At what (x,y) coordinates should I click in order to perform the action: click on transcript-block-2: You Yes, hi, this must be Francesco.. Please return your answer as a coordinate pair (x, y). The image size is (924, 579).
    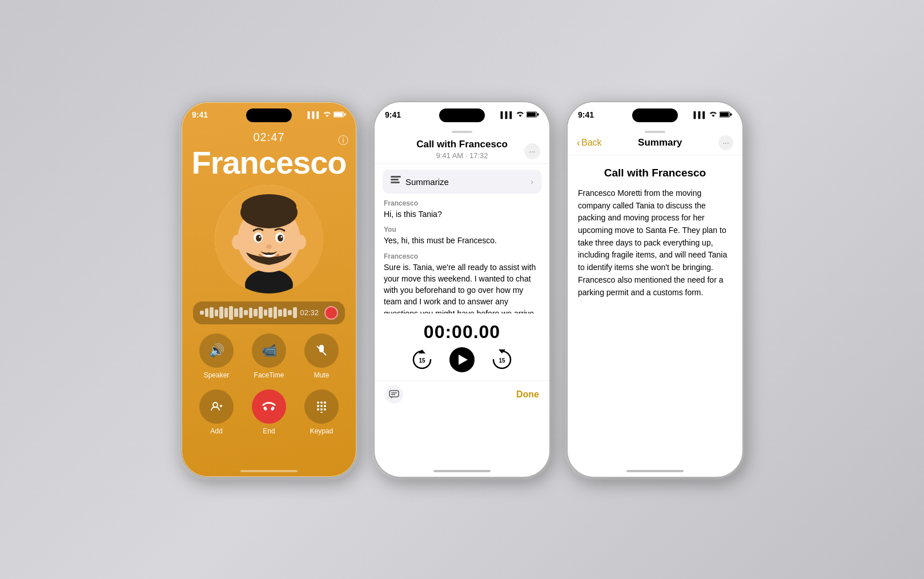
    Looking at the image, I should click on (462, 236).